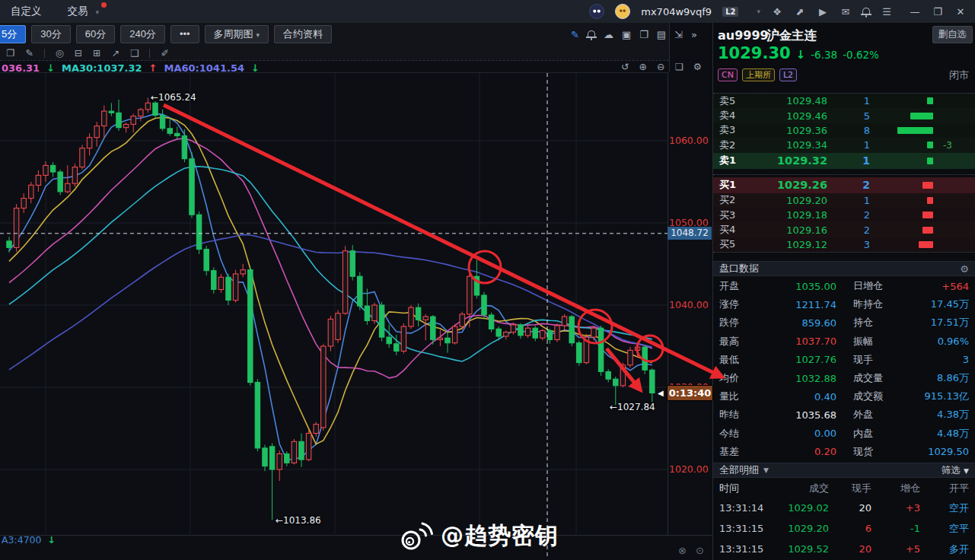  I want to click on popout-icon: ⬈, so click(800, 12).